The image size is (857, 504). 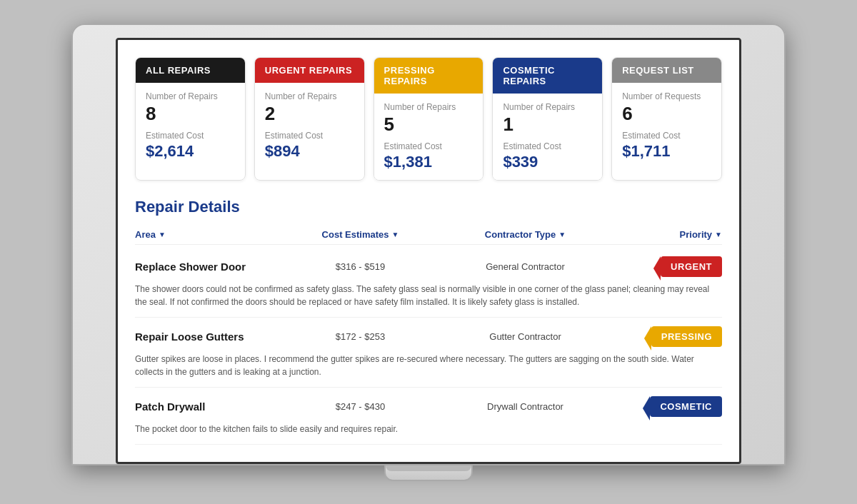 I want to click on priority-badge-1: PRESSING, so click(x=687, y=337).